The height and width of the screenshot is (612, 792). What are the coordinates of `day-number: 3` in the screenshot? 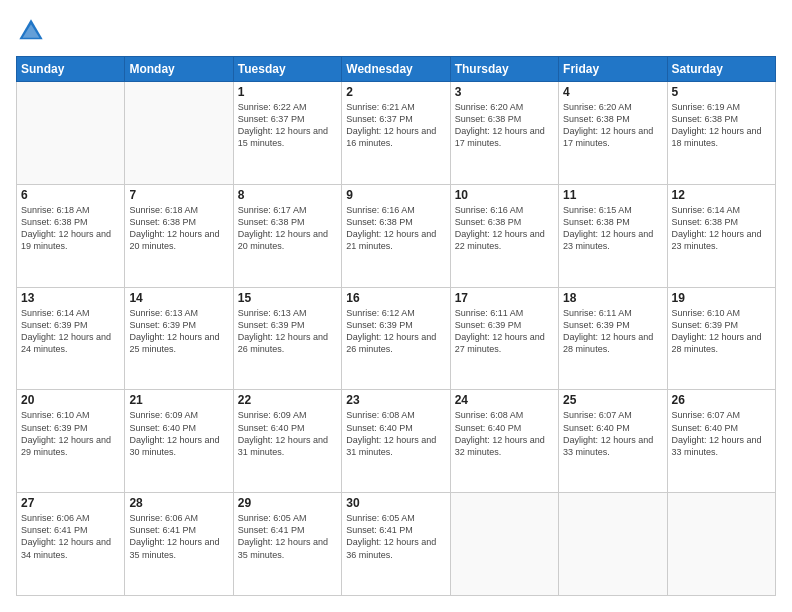 It's located at (504, 92).